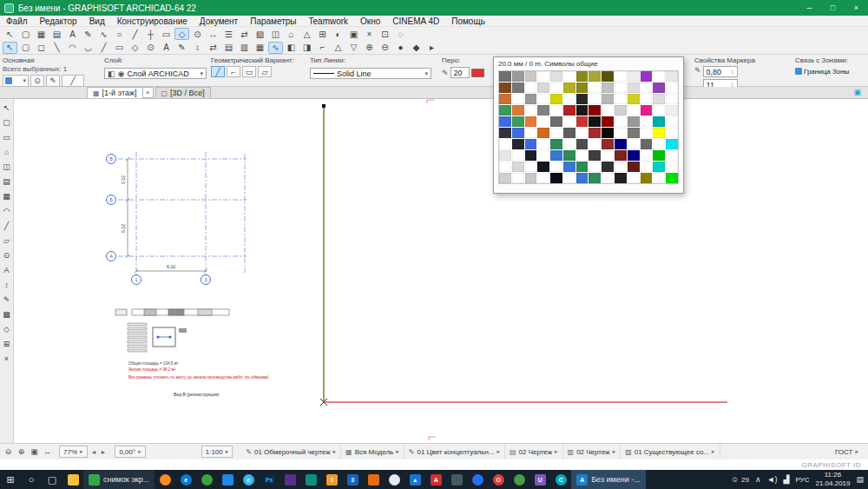 The height and width of the screenshot is (489, 868). Describe the element at coordinates (42, 34) in the screenshot. I see `toolbar-icon: ▦` at that location.